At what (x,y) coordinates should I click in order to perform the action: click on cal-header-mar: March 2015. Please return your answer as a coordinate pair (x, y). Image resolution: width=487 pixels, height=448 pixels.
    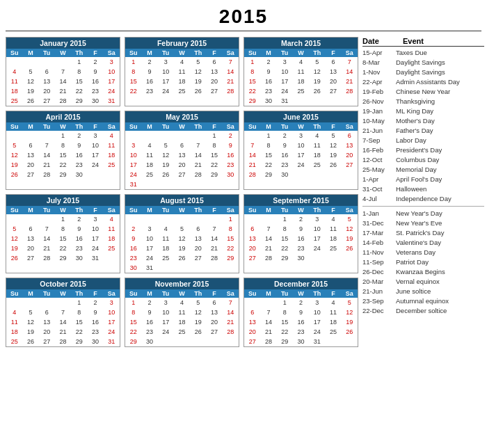
    Looking at the image, I should click on (301, 43).